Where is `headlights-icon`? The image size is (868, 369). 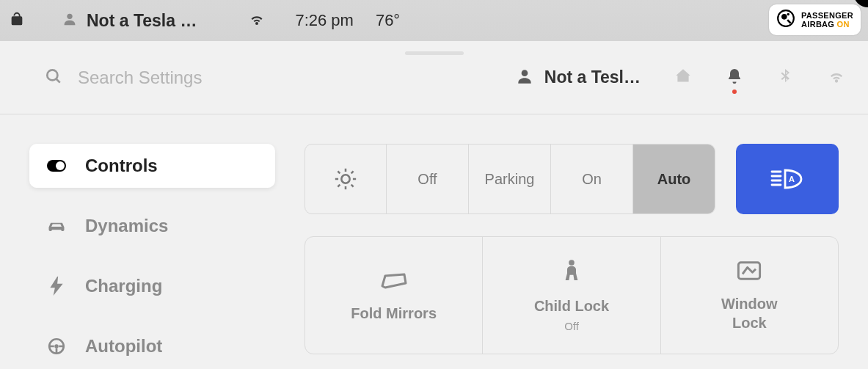
headlights-icon is located at coordinates (346, 179).